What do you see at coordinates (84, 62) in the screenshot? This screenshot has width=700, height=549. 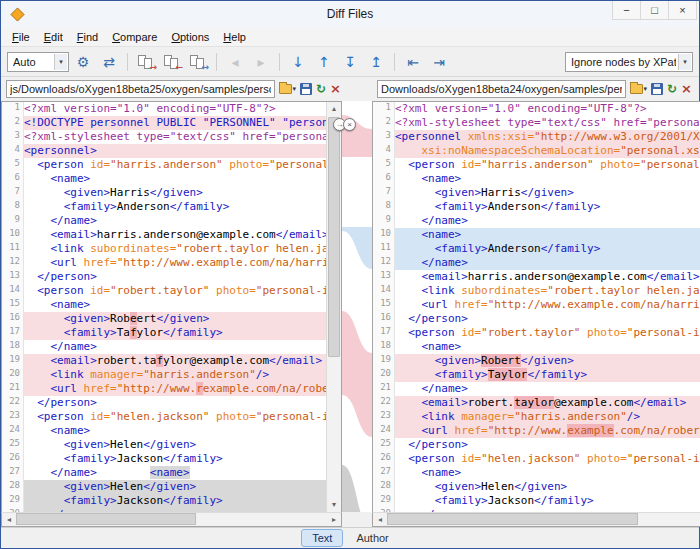 I see `diff-options-gear-icon-glyph: ⚙` at bounding box center [84, 62].